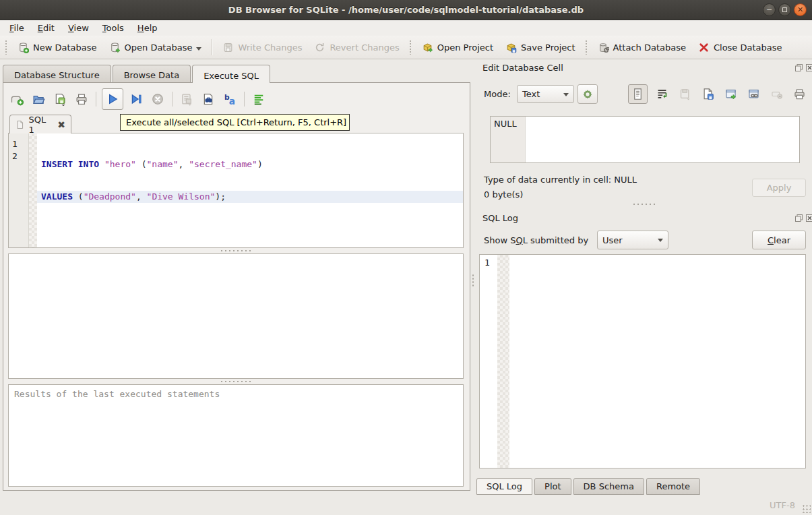 The image size is (812, 515). I want to click on apply-settings-button, so click(588, 94).